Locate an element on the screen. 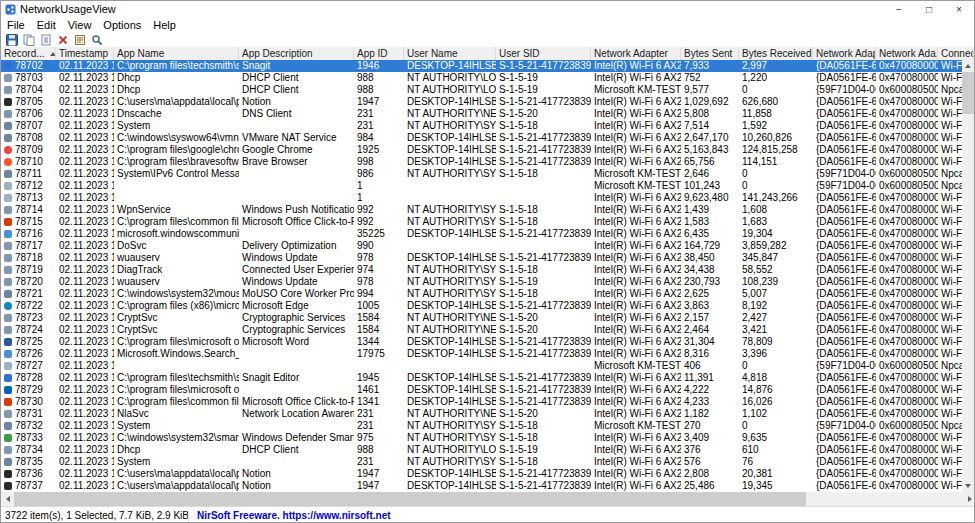 The height and width of the screenshot is (523, 975). table-row: 7872002.11.2023 11:...wuauservWindows Up… is located at coordinates (482, 282).